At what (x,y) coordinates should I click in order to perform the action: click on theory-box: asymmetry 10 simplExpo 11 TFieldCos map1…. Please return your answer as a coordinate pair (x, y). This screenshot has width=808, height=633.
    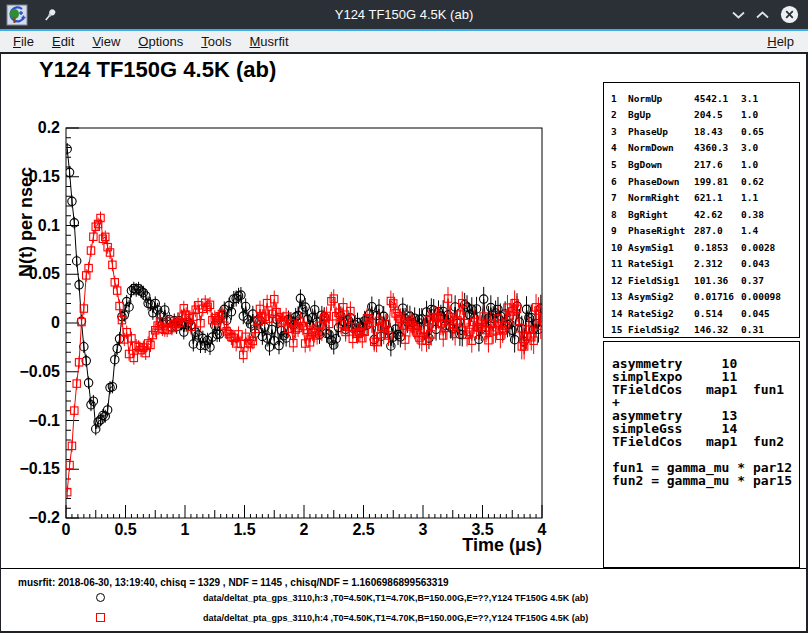
    Looking at the image, I should click on (702, 454).